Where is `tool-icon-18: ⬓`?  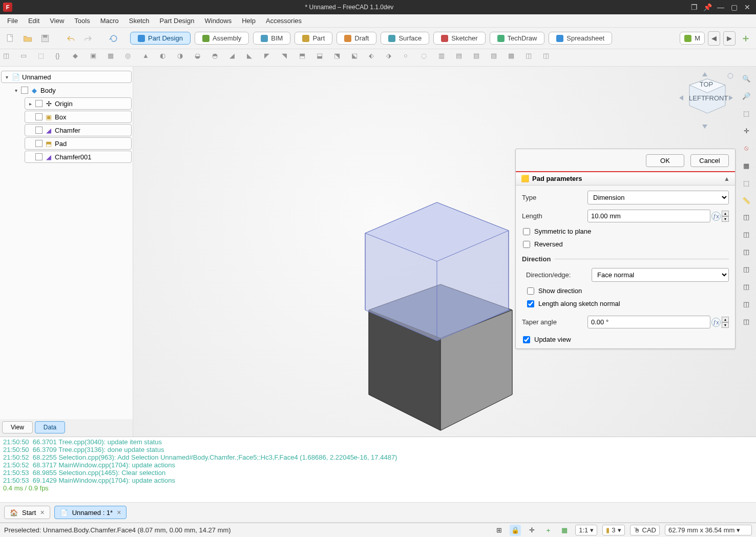 tool-icon-18: ⬓ is located at coordinates (323, 58).